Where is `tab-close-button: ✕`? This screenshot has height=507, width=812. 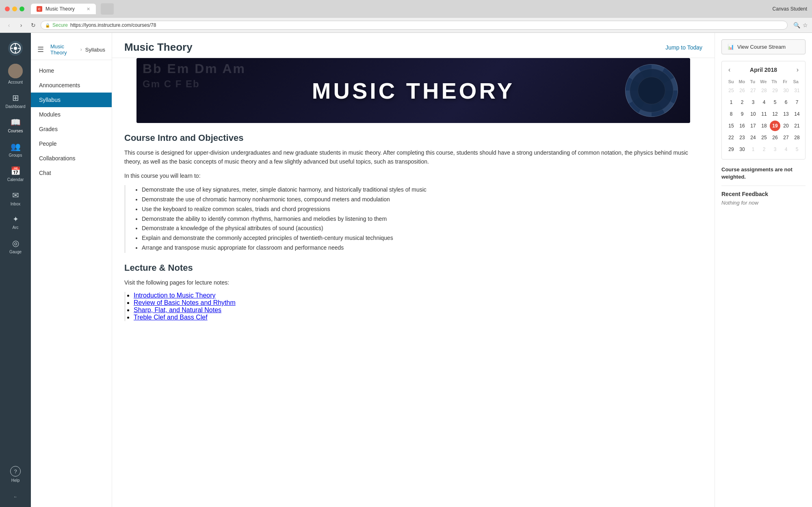
tab-close-button: ✕ is located at coordinates (89, 9).